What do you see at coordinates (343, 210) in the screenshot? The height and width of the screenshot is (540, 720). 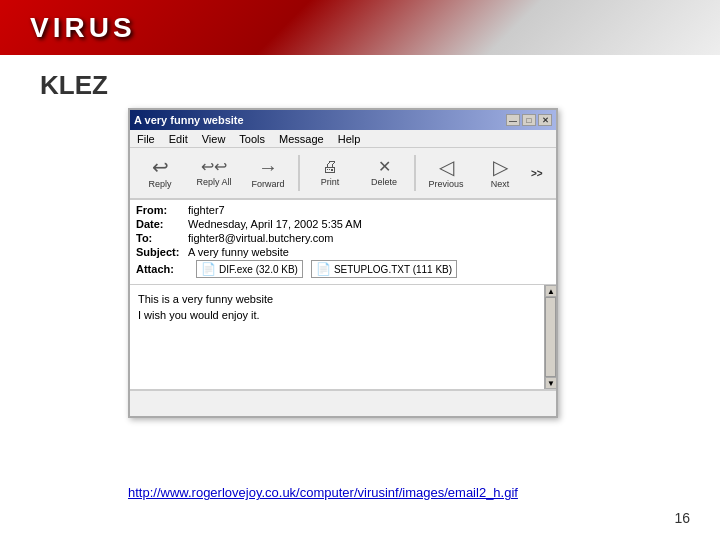 I see `from-row: From: fighter7` at bounding box center [343, 210].